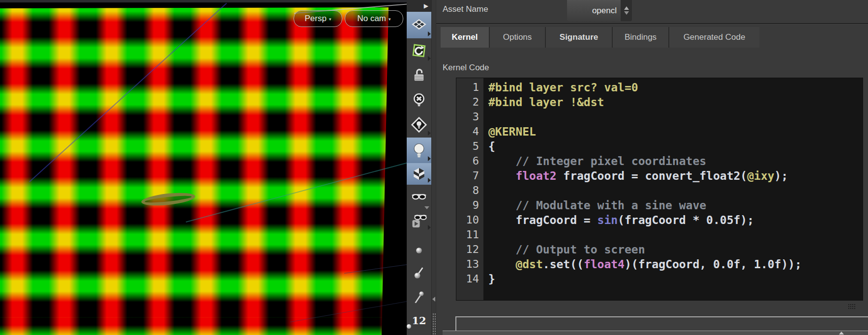 This screenshot has height=335, width=868. I want to click on line-number: 4, so click(470, 132).